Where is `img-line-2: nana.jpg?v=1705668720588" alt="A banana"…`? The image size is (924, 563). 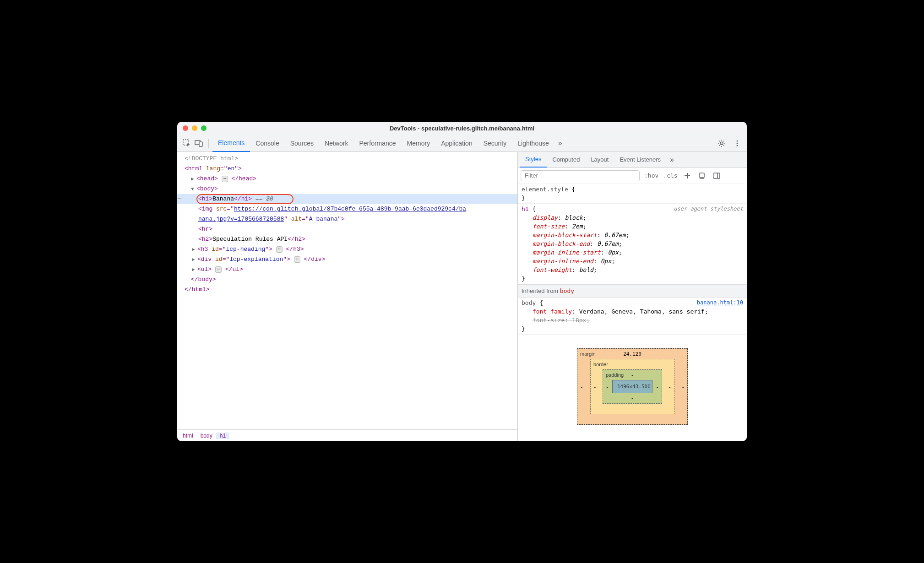 img-line-2: nana.jpg?v=1705668720588" alt="A banana"… is located at coordinates (347, 219).